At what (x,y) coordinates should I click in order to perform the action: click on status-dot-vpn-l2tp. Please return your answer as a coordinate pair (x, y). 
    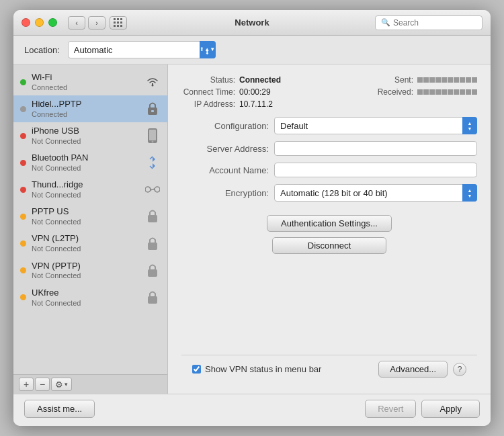
    Looking at the image, I should click on (23, 243).